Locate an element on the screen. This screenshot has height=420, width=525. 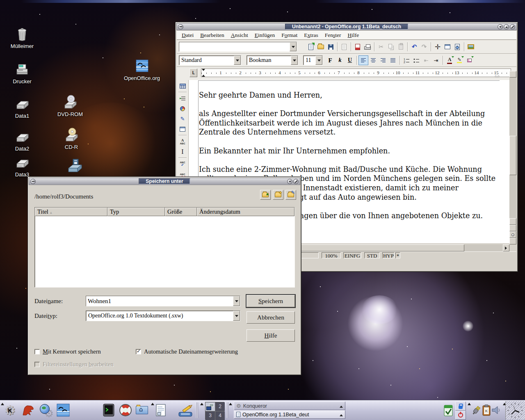
undo-button: ↶ is located at coordinates (414, 47).